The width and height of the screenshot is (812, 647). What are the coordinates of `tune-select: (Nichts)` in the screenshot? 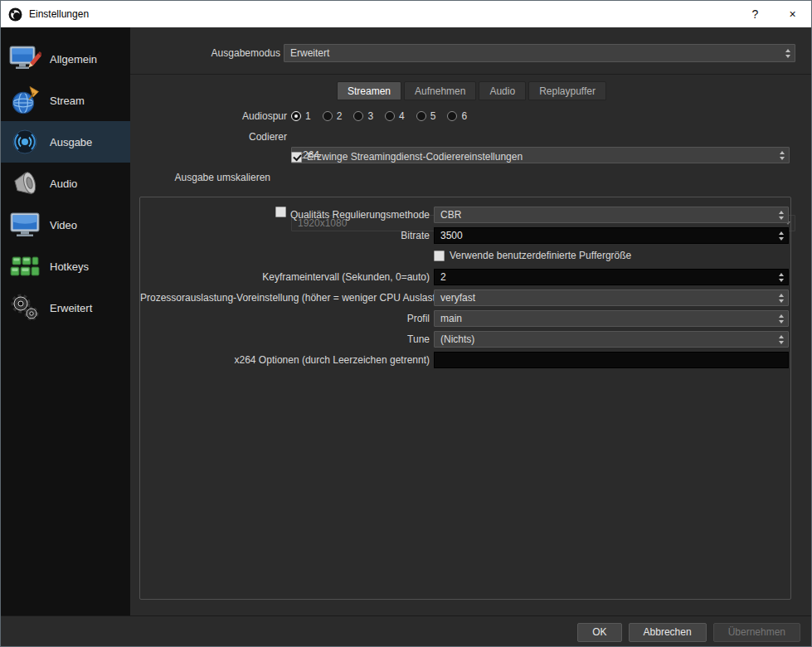 It's located at (611, 339).